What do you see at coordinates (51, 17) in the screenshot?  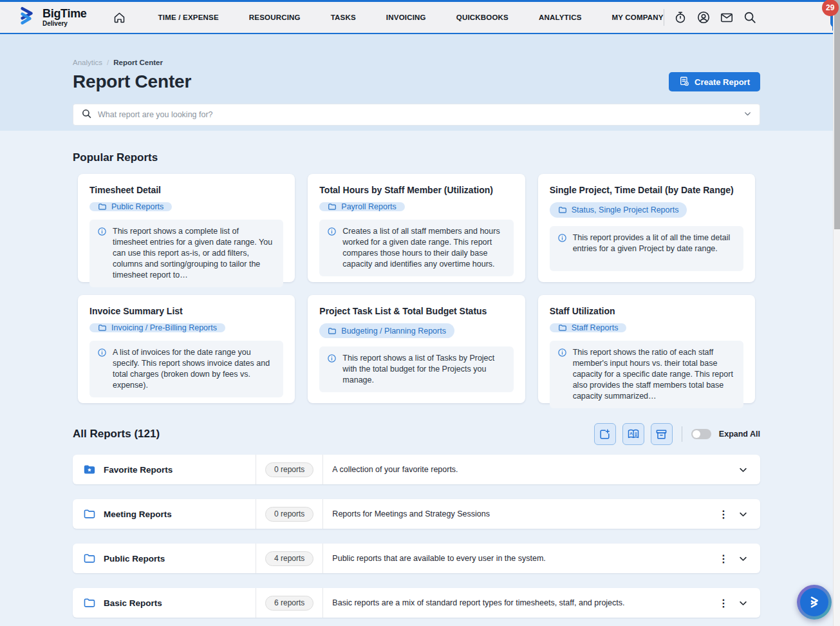 I see `brand-logo: BigTime Delivery` at bounding box center [51, 17].